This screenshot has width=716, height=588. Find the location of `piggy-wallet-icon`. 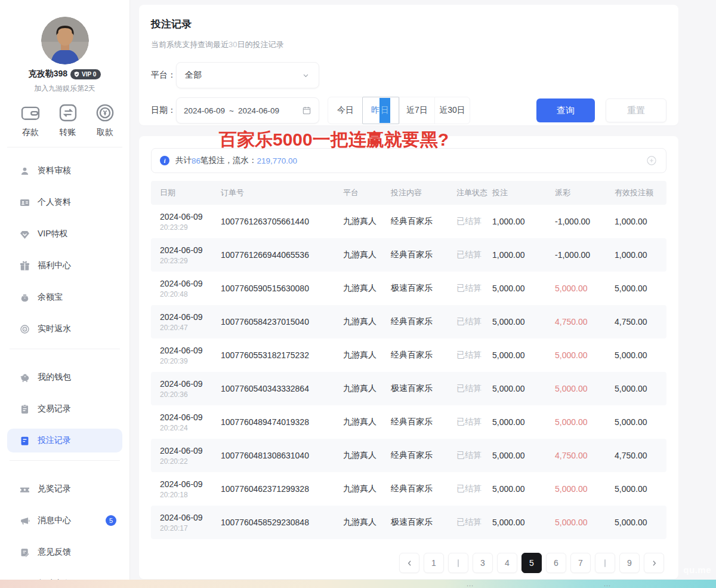

piggy-wallet-icon is located at coordinates (25, 377).